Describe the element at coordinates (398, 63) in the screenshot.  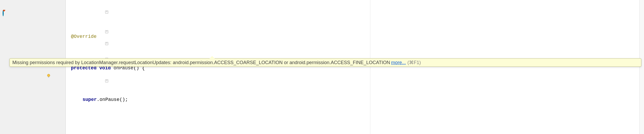
I see `tooltip-more-link: more...` at that location.